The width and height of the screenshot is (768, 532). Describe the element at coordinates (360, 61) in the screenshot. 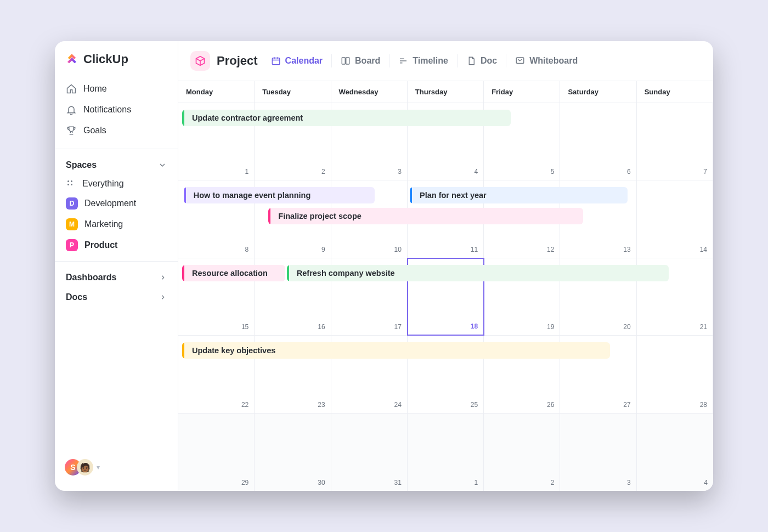

I see `tab-board: Board` at that location.